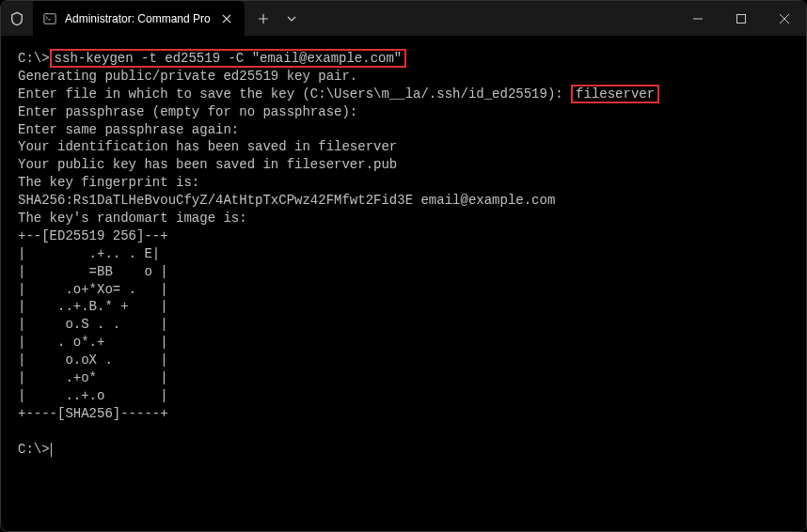  Describe the element at coordinates (188, 112) in the screenshot. I see `terminal-line: Enter passphrase (empty for no passphras…` at that location.